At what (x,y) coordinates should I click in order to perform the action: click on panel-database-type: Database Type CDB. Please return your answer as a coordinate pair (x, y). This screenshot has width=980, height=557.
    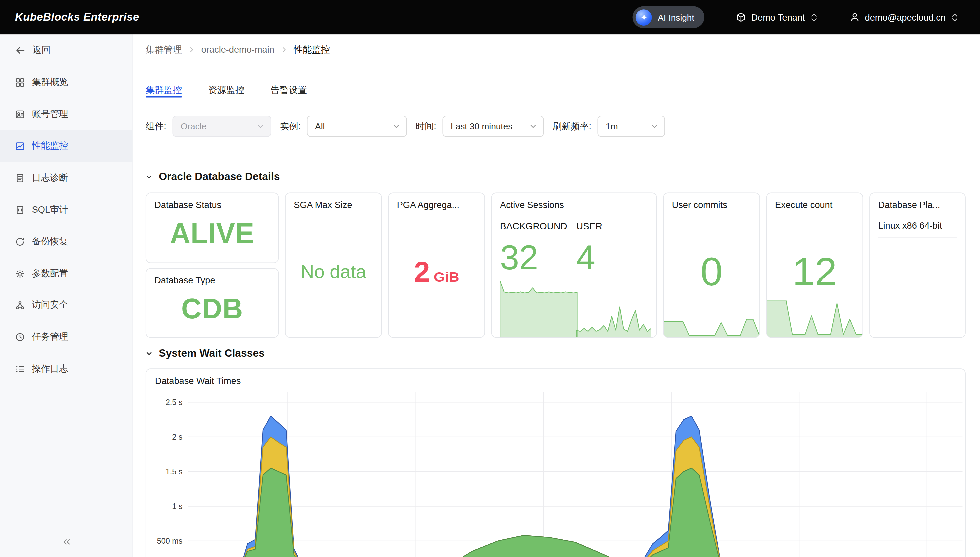
    Looking at the image, I should click on (212, 303).